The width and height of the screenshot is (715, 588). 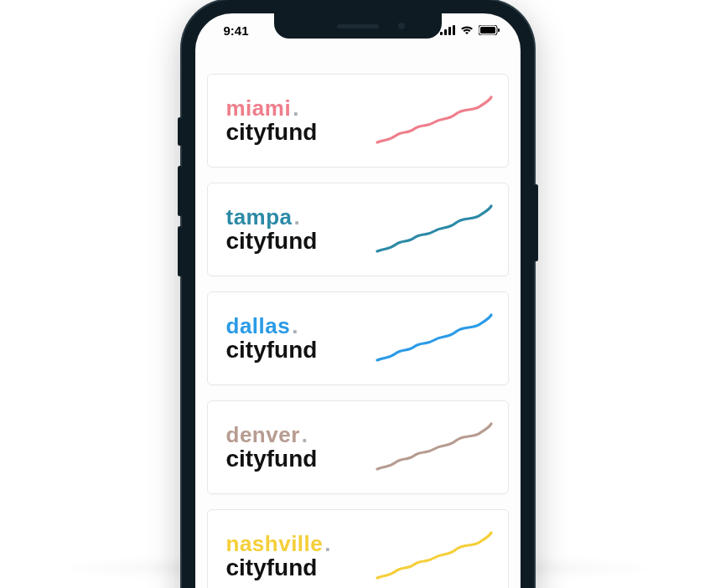 What do you see at coordinates (272, 435) in the screenshot?
I see `fund-city-label: denver.` at bounding box center [272, 435].